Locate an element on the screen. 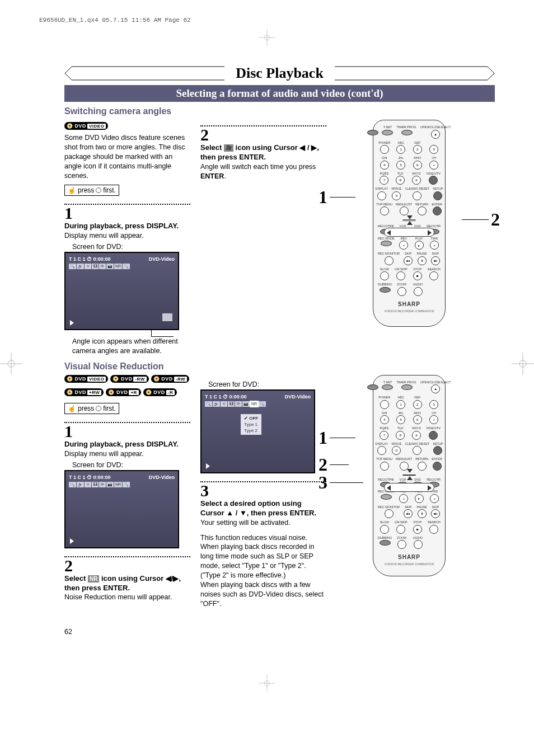 This screenshot has height=756, width=534. screen-disc-type: DVD-Video is located at coordinates (162, 259).